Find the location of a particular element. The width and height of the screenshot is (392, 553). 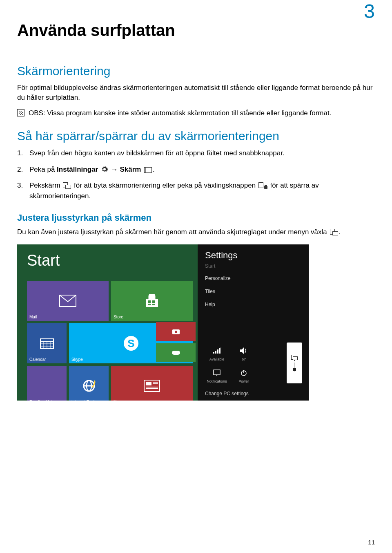

brightness-dot is located at coordinates (295, 360).